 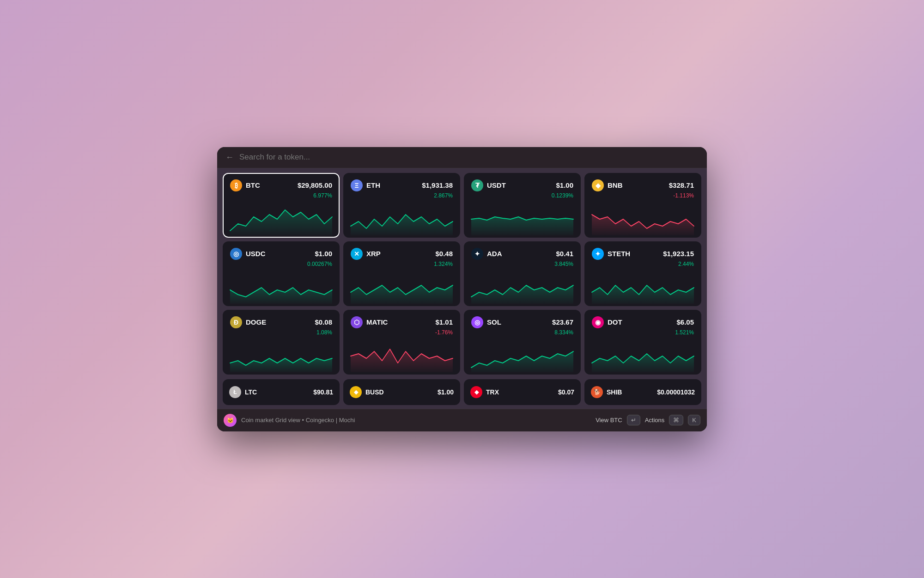 I want to click on coin-change: 2.867%, so click(x=402, y=196).